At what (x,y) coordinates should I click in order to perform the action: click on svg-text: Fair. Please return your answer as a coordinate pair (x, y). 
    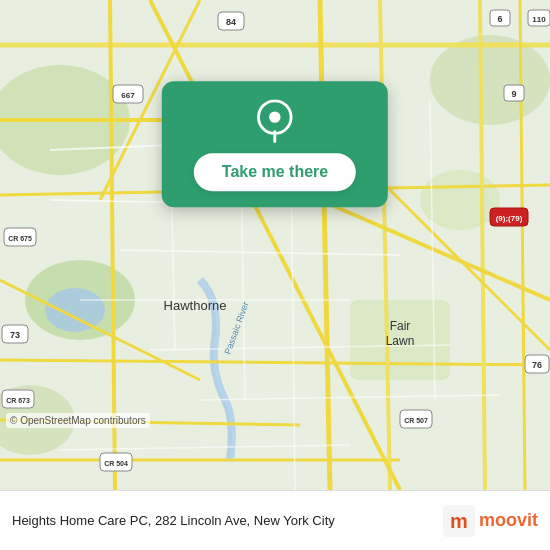
    Looking at the image, I should click on (400, 326).